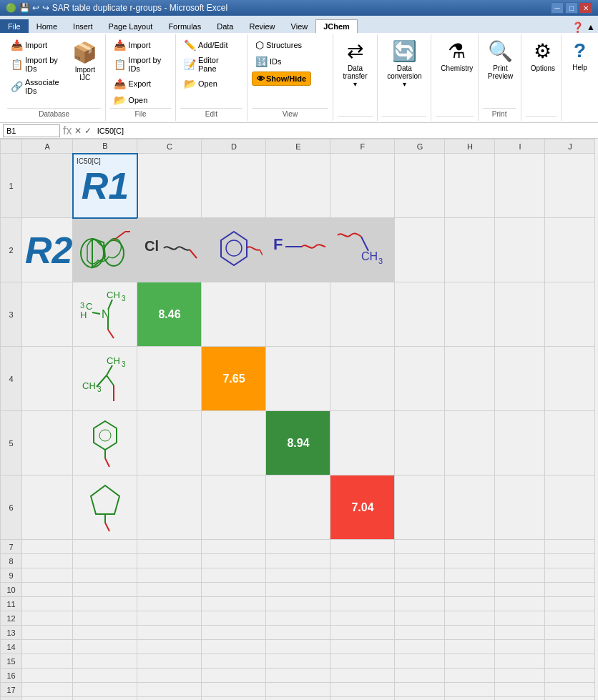 The height and width of the screenshot is (700, 598). What do you see at coordinates (363, 443) in the screenshot?
I see `cell-f5` at bounding box center [363, 443].